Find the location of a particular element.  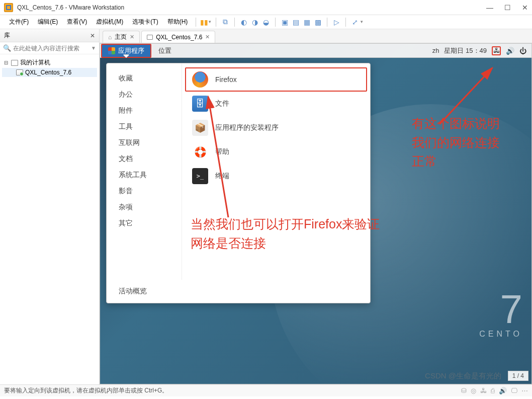

vm-tabs: ⌂ 主页 ✕ QXL_Centos_7.6 ✕ is located at coordinates (316, 36).